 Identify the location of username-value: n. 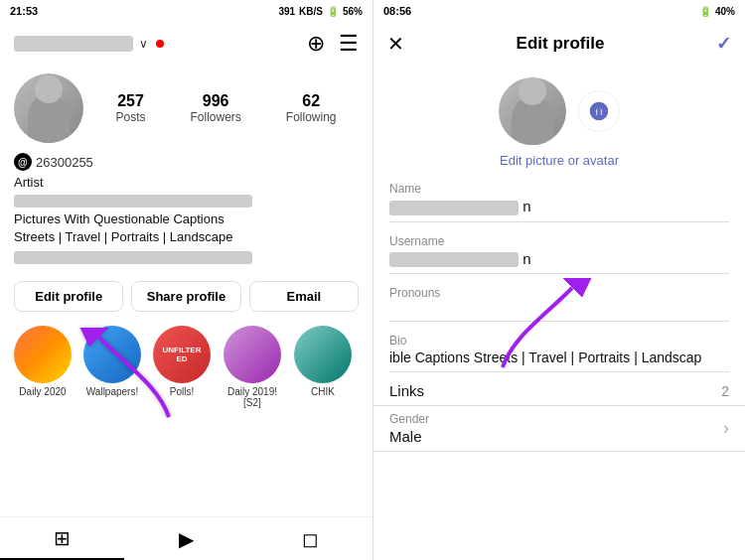
(559, 262).